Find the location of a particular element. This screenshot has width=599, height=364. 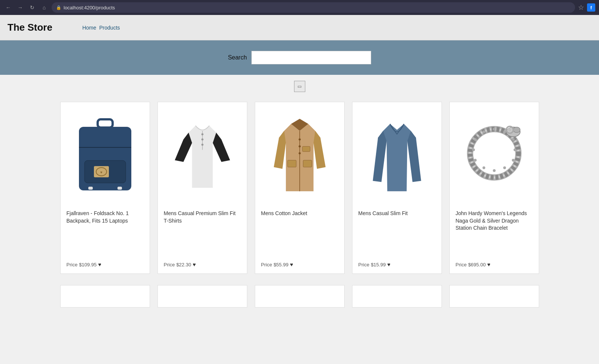

wishlist-heart-1: ♥ is located at coordinates (100, 264).